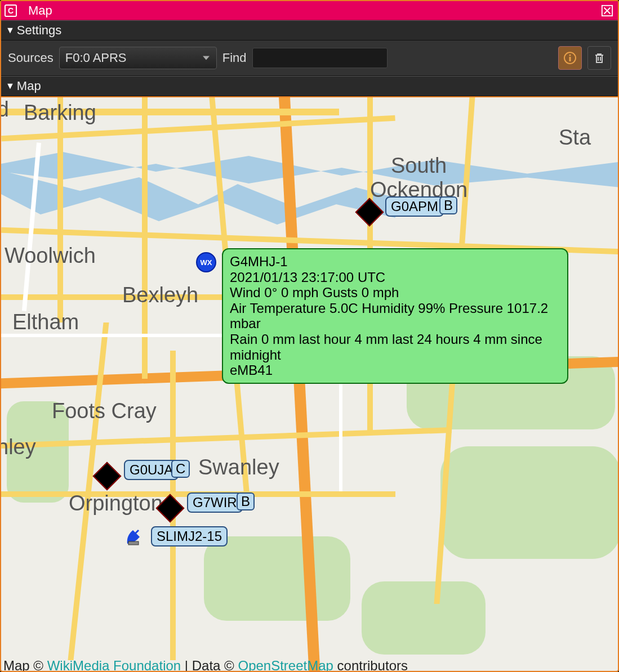  What do you see at coordinates (39, 30) in the screenshot?
I see `settings-header-label: Settings` at bounding box center [39, 30].